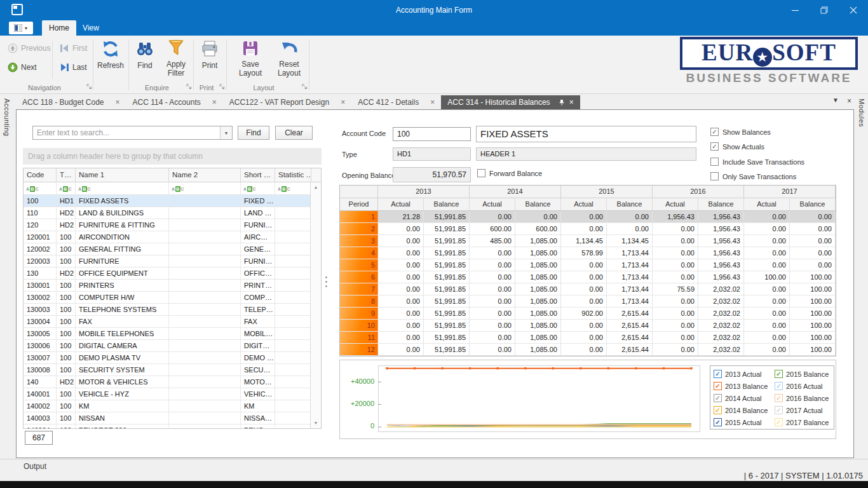 Image resolution: width=868 pixels, height=488 pixels. I want to click on find-grid-button: Find, so click(254, 133).